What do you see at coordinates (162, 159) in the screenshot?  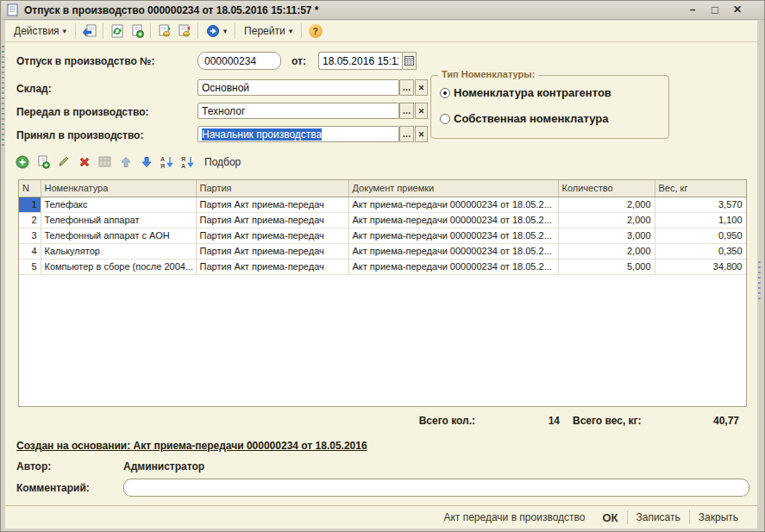 I see `svg-text: А` at bounding box center [162, 159].